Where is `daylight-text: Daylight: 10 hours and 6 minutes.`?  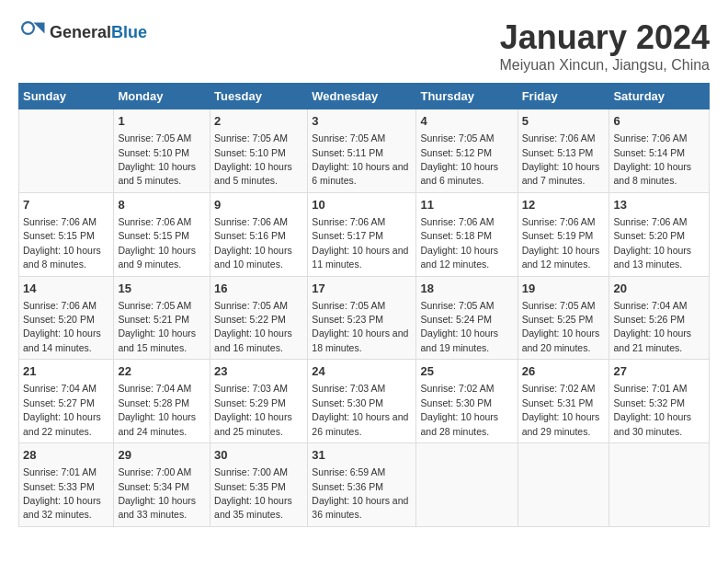 daylight-text: Daylight: 10 hours and 6 minutes. is located at coordinates (360, 173).